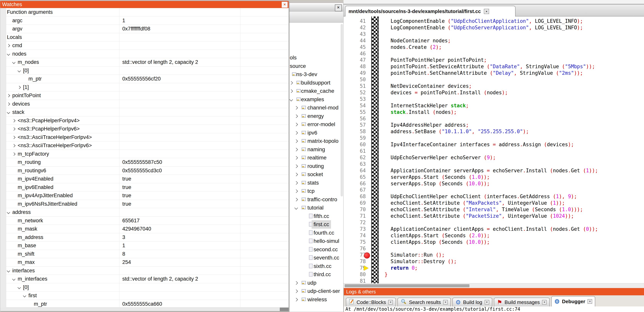 This screenshot has height=312, width=644. I want to click on line-number: 56, so click(354, 119).